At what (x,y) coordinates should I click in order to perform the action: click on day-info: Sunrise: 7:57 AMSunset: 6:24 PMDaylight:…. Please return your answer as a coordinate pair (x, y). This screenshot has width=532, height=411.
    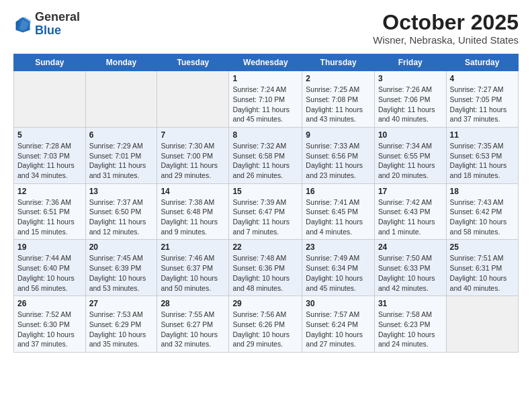
    Looking at the image, I should click on (339, 329).